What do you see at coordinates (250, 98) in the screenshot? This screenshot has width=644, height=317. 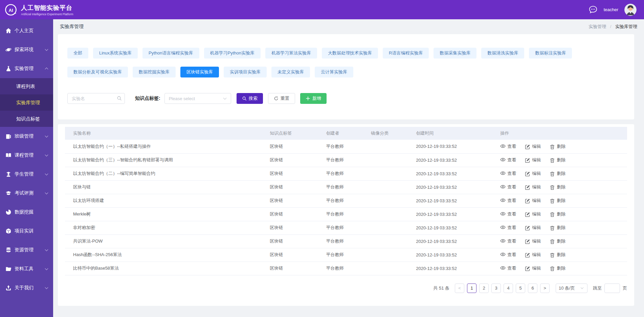 I see `search-button: 搜索` at bounding box center [250, 98].